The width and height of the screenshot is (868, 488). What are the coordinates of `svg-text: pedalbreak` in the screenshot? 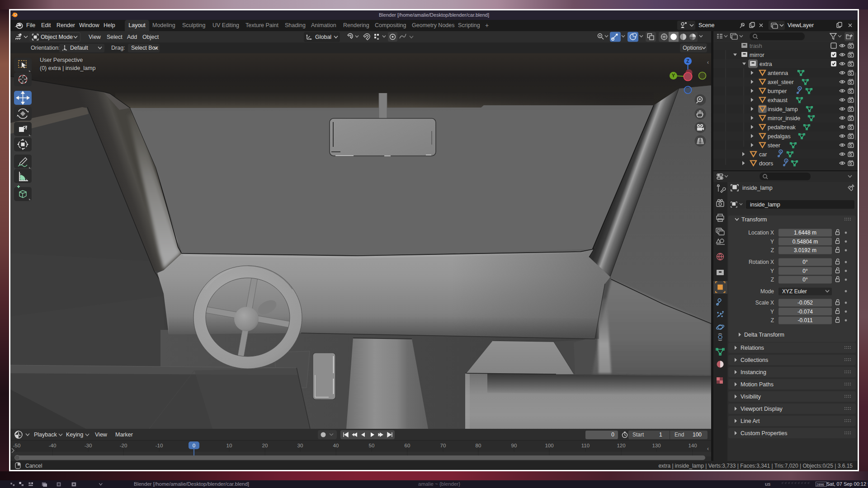 It's located at (782, 127).